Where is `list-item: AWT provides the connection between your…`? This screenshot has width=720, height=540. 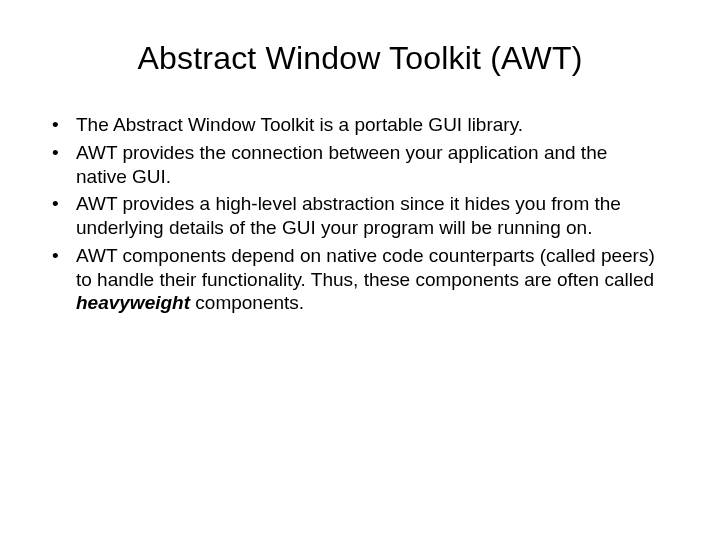 list-item: AWT provides the connection between your… is located at coordinates (352, 165).